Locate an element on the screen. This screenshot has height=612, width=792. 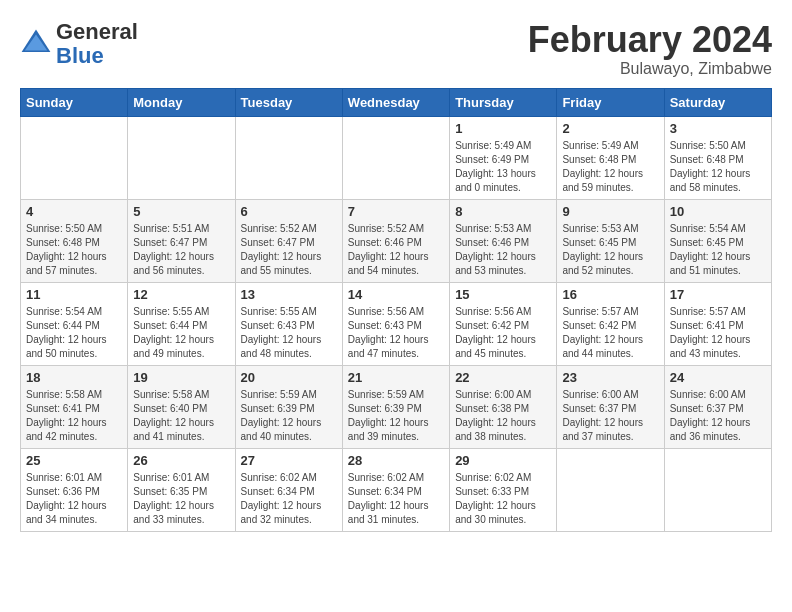
calendar-cell: 27Sunrise: 6:02 AM Sunset: 6:34 PM Dayli… is located at coordinates (288, 490).